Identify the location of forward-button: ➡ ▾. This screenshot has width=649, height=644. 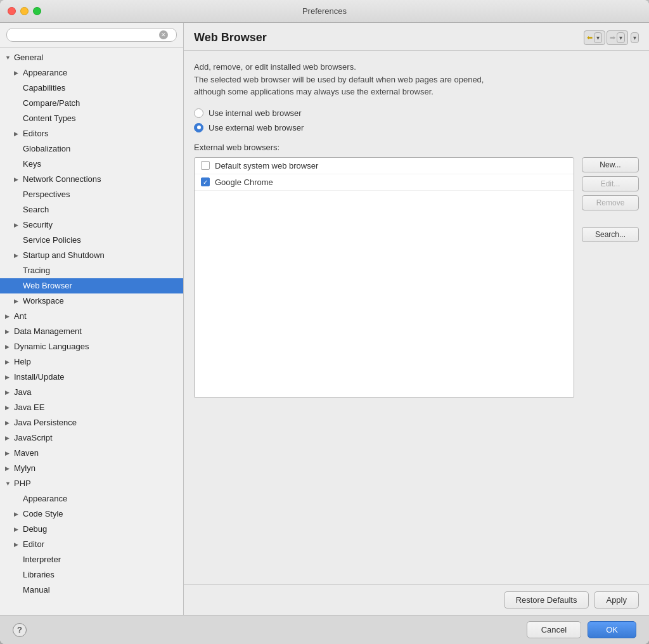
(617, 38).